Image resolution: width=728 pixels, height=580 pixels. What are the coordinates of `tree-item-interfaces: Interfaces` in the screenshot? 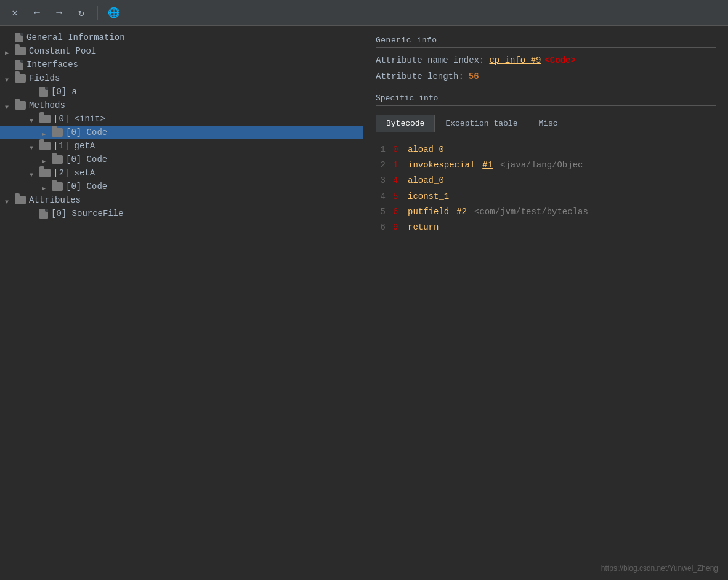 It's located at (182, 65).